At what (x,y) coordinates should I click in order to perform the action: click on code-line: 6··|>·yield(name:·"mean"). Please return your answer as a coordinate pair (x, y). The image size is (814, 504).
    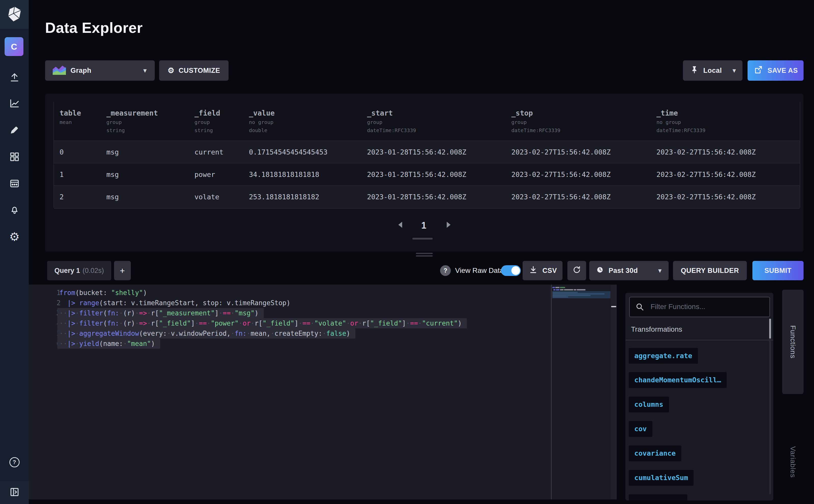
    Looking at the image, I should click on (323, 344).